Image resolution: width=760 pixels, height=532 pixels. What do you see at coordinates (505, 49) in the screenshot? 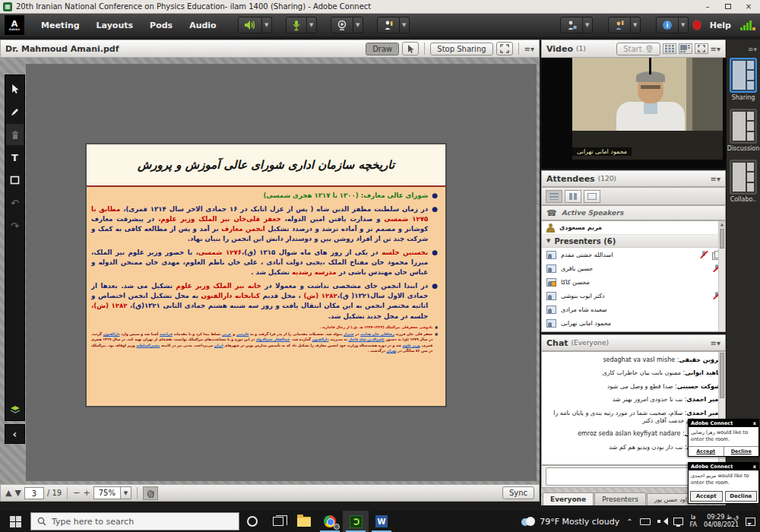
I see `fullscreen-button` at bounding box center [505, 49].